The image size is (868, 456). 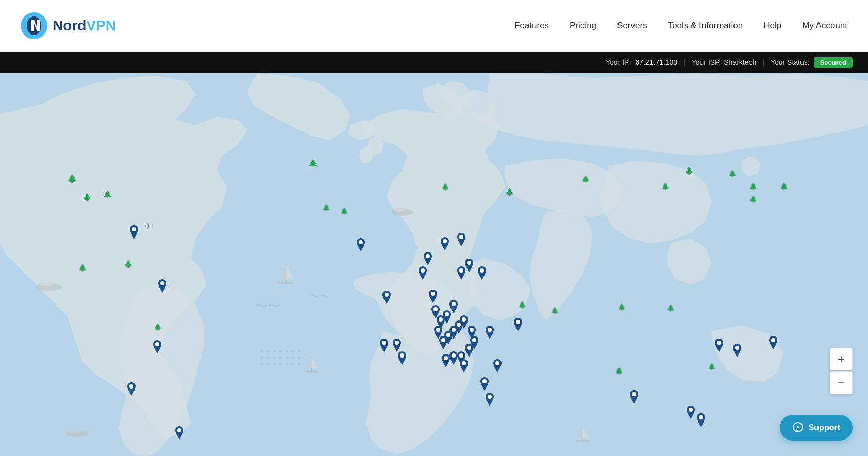 What do you see at coordinates (816, 428) in the screenshot?
I see `support-button: Support` at bounding box center [816, 428].